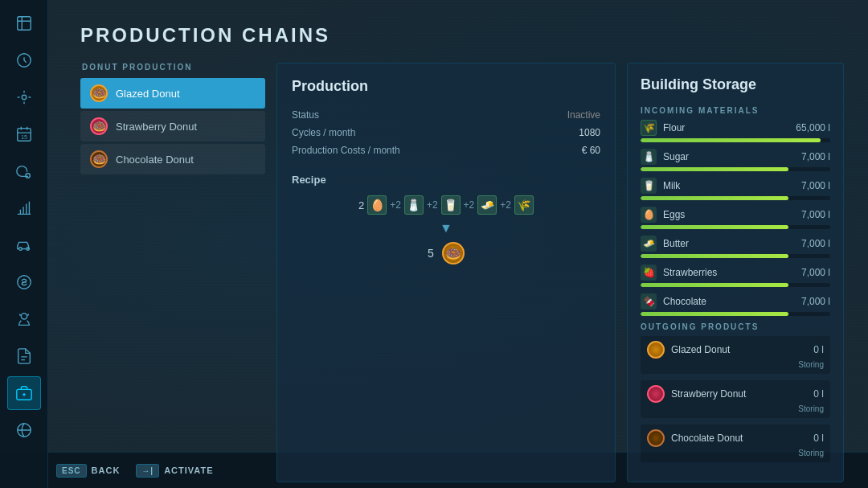 The height and width of the screenshot is (488, 868). Describe the element at coordinates (735, 453) in the screenshot. I see `outgoing-chocolate-status: Storing` at that location.